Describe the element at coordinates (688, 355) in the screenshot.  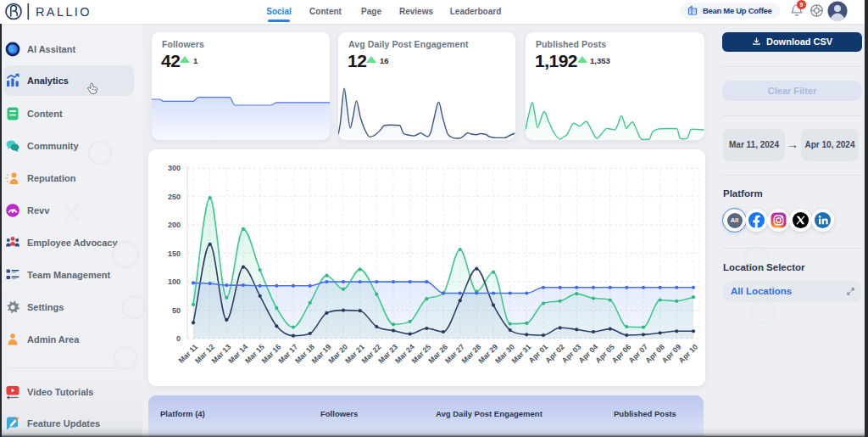
I see `svg-text: Apr 10` at that location.